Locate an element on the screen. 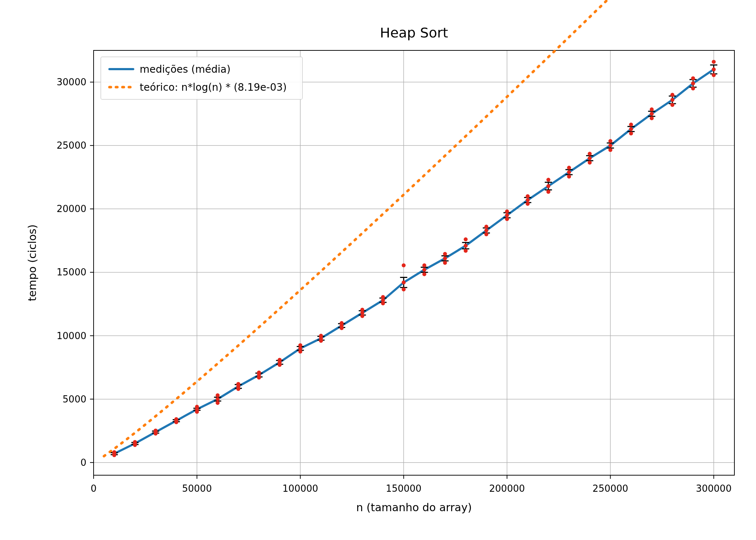 This screenshot has height=540, width=756. y-tick-label: 0 is located at coordinates (84, 463).